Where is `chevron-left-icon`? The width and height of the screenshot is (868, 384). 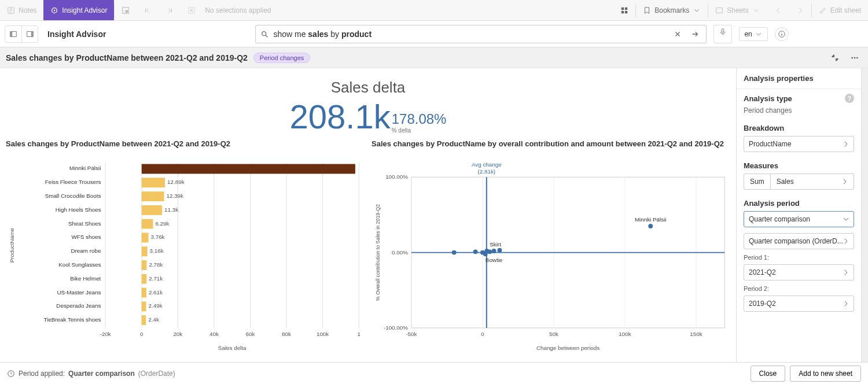 chevron-left-icon is located at coordinates (778, 10).